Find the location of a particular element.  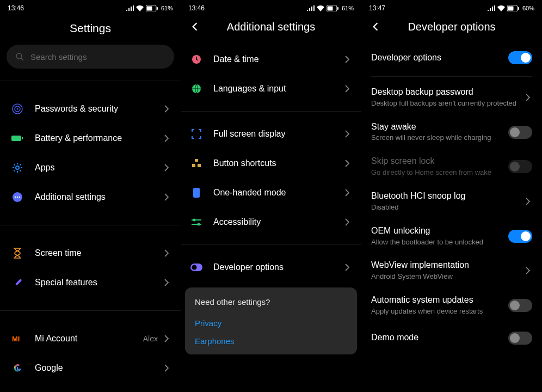

row-subtitle: Allow the bootloader to be unlocked is located at coordinates (437, 243).